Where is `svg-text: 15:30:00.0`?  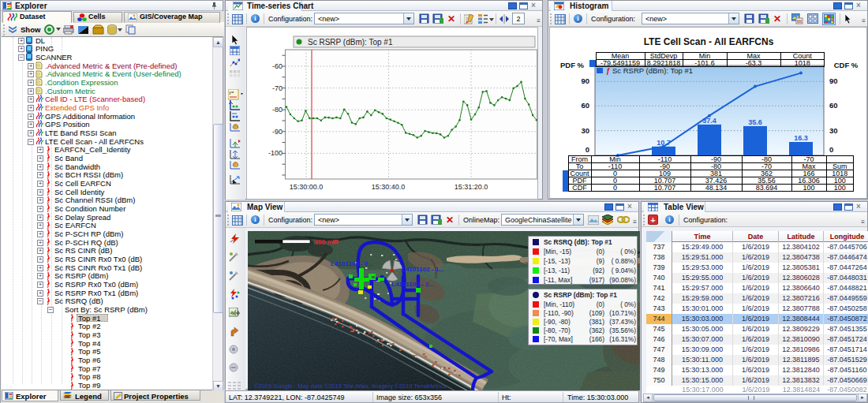
svg-text: 15:30:00.0 is located at coordinates (306, 187).